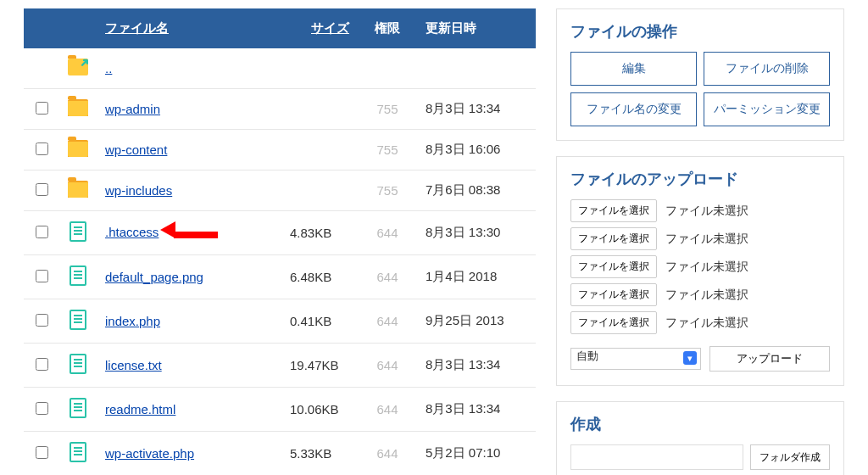  What do you see at coordinates (320, 233) in the screenshot?
I see `file-size: 4.83KB` at bounding box center [320, 233].